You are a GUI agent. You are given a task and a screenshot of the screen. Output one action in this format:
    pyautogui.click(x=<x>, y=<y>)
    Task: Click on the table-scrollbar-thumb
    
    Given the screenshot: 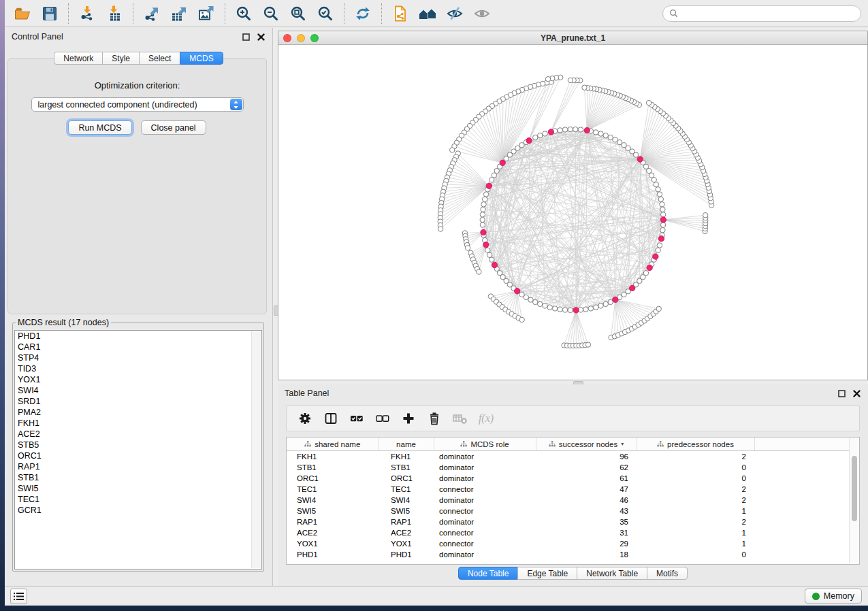 What is the action you would take?
    pyautogui.click(x=854, y=489)
    